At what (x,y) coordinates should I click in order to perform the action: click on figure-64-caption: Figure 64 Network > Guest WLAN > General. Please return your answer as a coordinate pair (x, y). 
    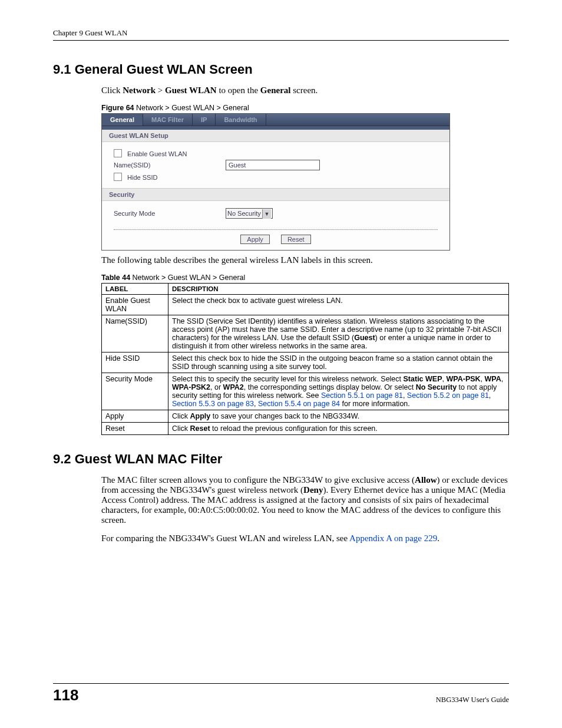
    Looking at the image, I should click on (305, 108).